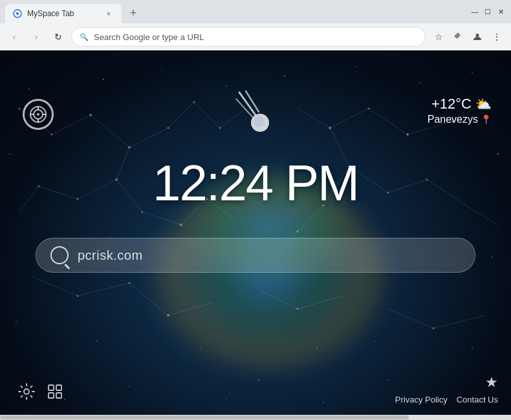 Image resolution: width=511 pixels, height=420 pixels. What do you see at coordinates (256, 120) in the screenshot?
I see `comet-icon` at bounding box center [256, 120].